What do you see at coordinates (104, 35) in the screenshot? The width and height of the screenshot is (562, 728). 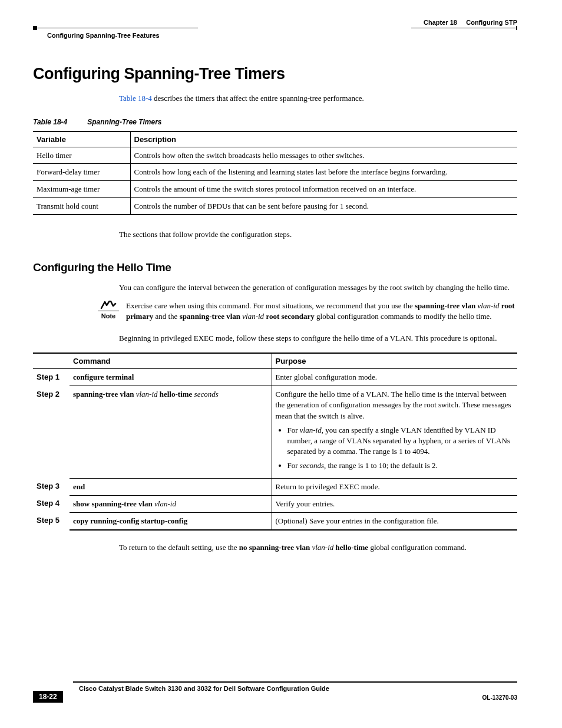 I see `running-header-left: Configuring Spanning-Tree Features` at bounding box center [104, 35].